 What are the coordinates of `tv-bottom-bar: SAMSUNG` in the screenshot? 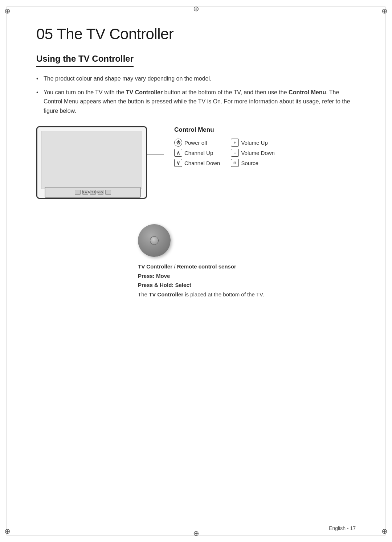 It's located at (93, 192).